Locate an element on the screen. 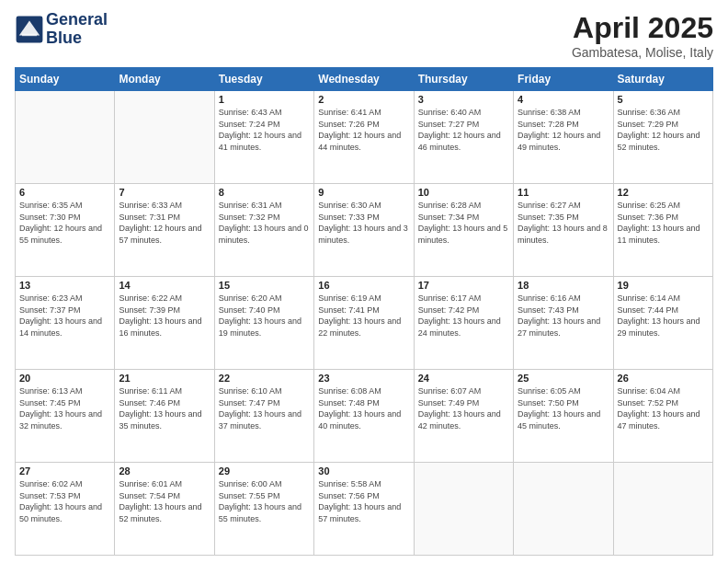 Image resolution: width=728 pixels, height=563 pixels. calendar-cell: 8Sunrise: 6:31 AM Sunset: 7:32 PM Daylig… is located at coordinates (264, 230).